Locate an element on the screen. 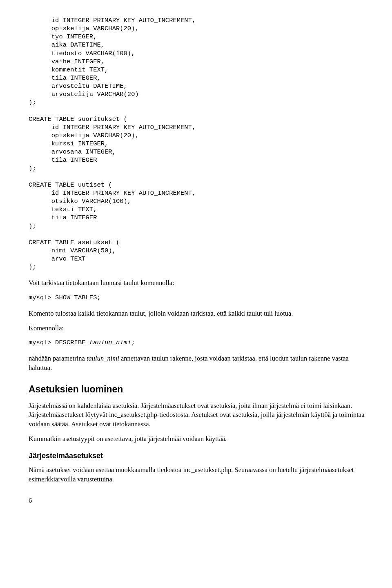 This screenshot has height=588, width=392. command-text: ; is located at coordinates (133, 343).